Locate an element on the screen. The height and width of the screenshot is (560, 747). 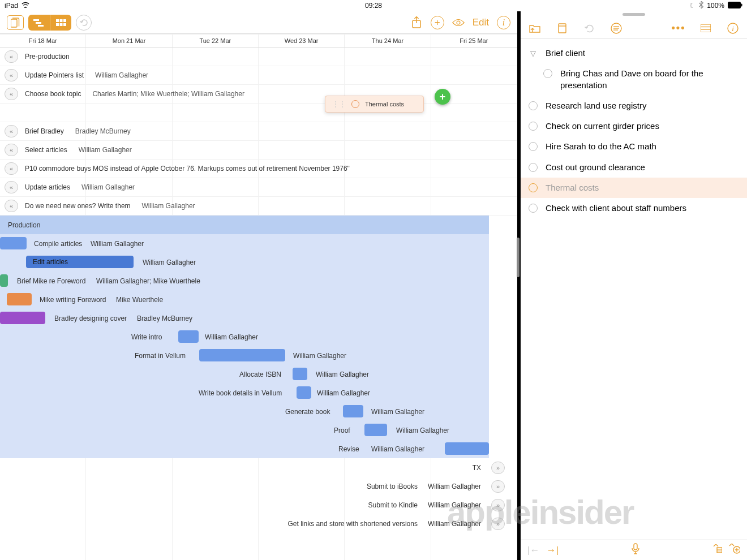
folder-icon is located at coordinates (535, 28).